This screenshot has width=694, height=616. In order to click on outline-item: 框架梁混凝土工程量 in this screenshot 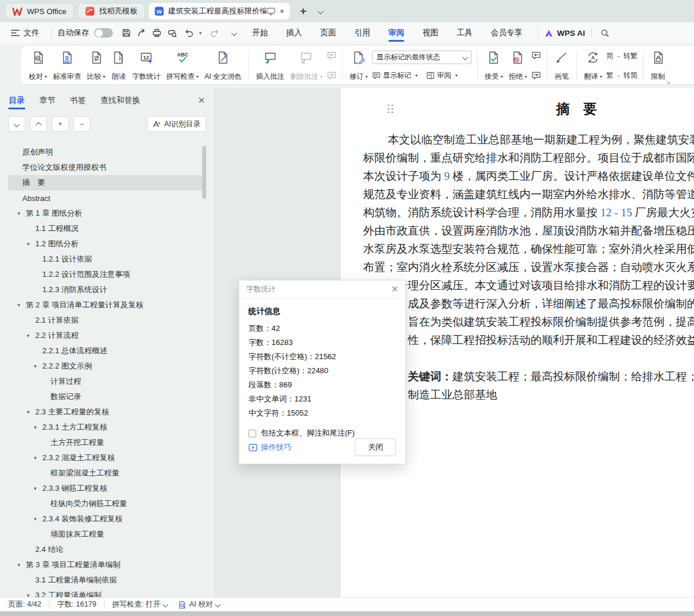, I will do `click(105, 473)`.